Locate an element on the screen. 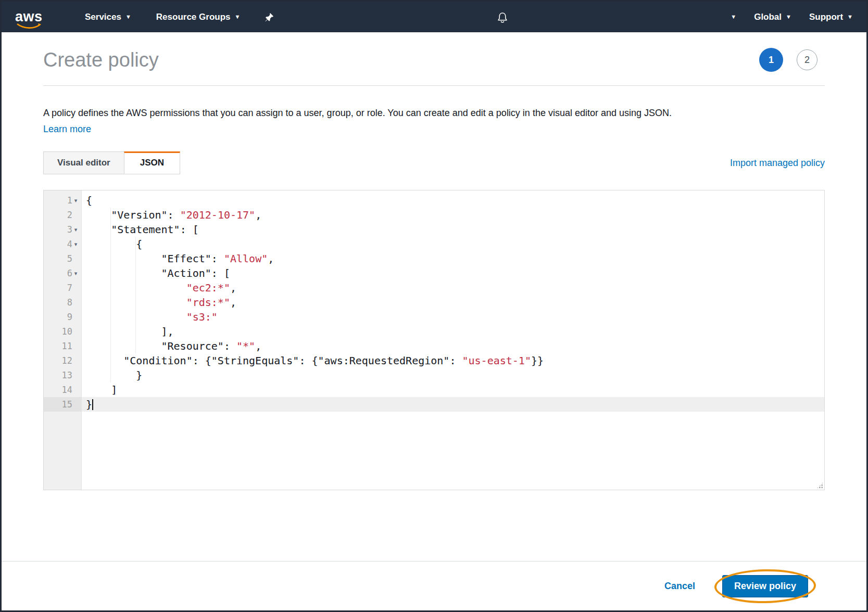 This screenshot has height=612, width=868. line-number-gutter: 7 is located at coordinates (62, 288).